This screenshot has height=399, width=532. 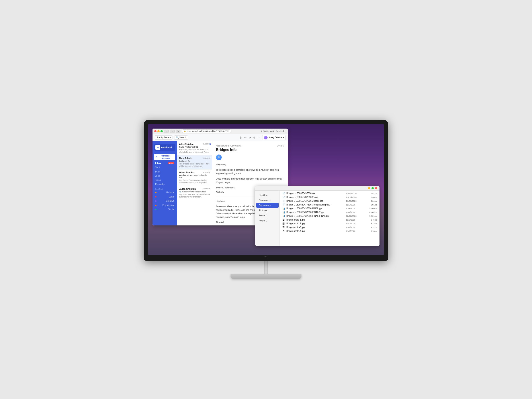 I want to click on file-size-7: 945kb, so click(x=371, y=220).